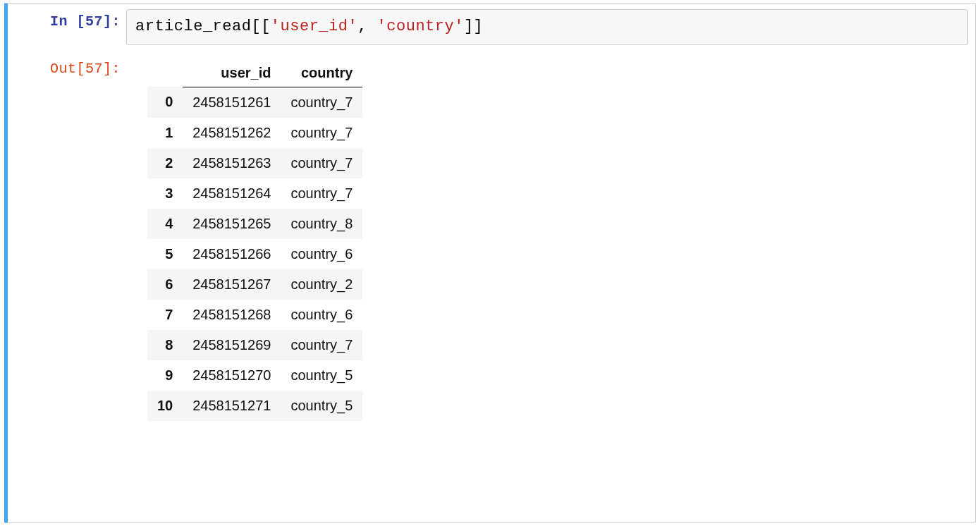 The width and height of the screenshot is (980, 526). I want to click on table-row: 82458151269country_7, so click(255, 345).